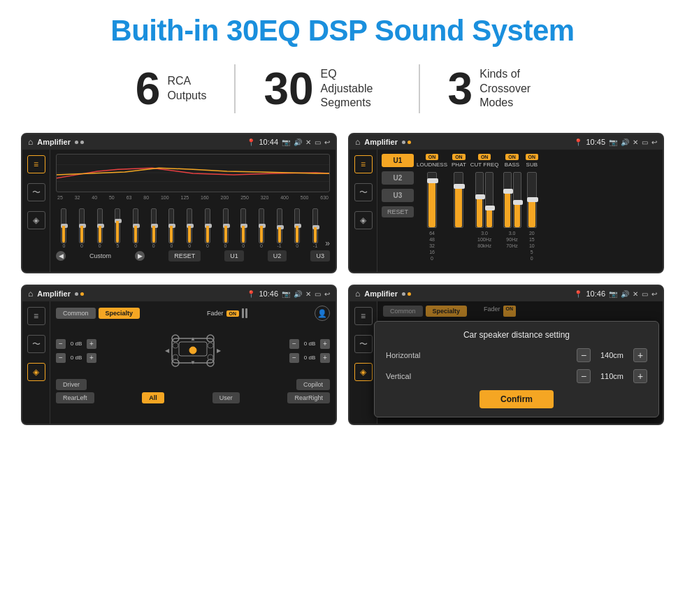  What do you see at coordinates (193, 211) in the screenshot?
I see `eq-content: 25 32 40 50 63 80 100 125 160 200 250 32…` at bounding box center [193, 211].